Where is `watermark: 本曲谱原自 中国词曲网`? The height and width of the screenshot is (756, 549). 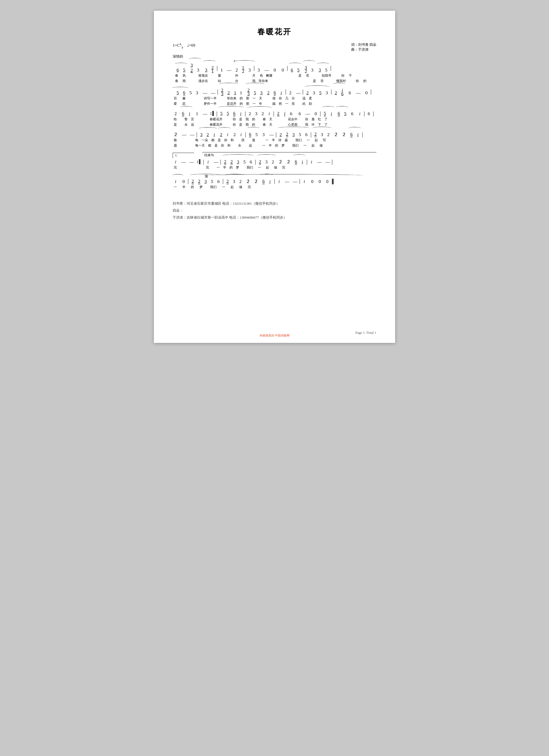
watermark: 本曲谱原自 中国词曲网 is located at coordinates (274, 336).